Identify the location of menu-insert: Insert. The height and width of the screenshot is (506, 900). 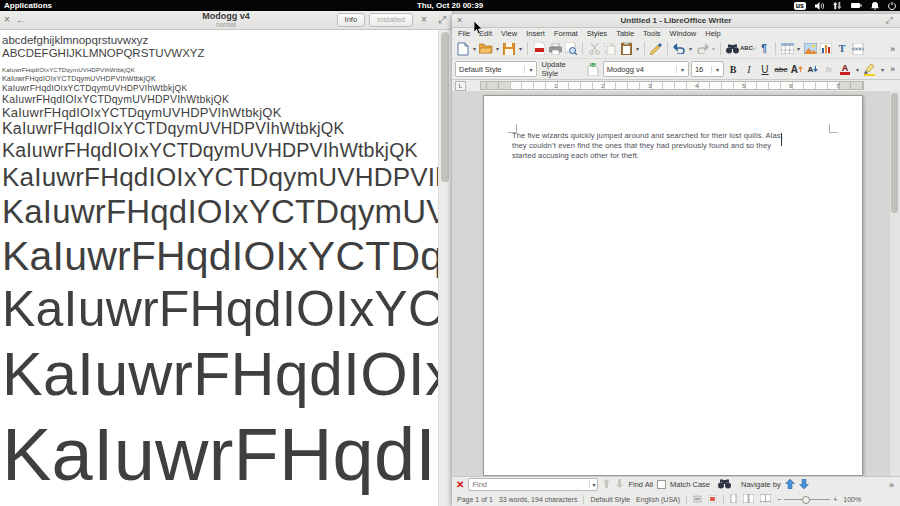
(536, 34).